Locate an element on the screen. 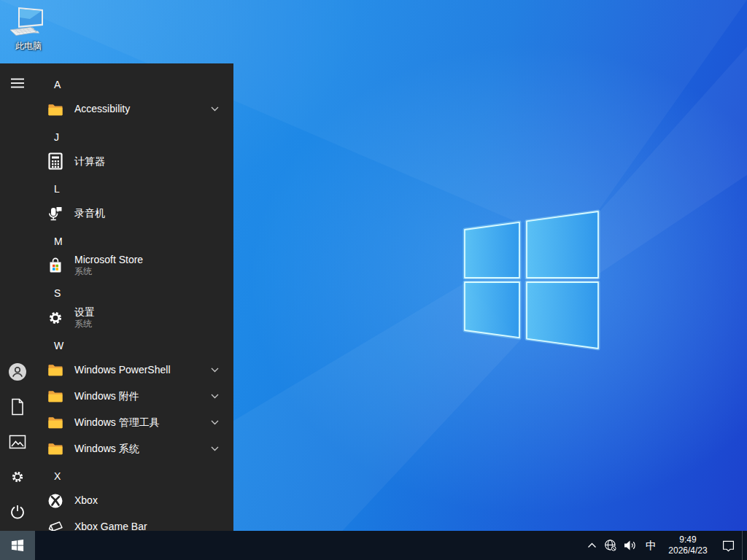  microphone-icon is located at coordinates (55, 214).